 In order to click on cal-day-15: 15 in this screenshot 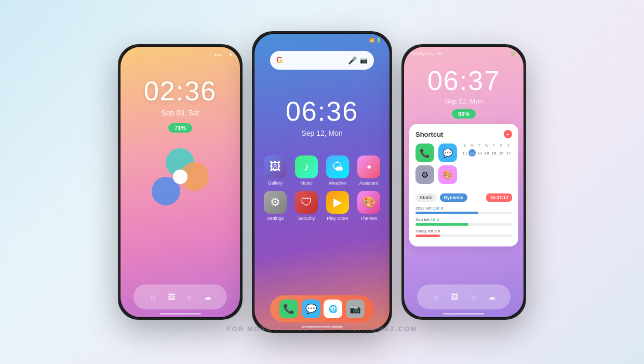, I will do `click(494, 153)`.